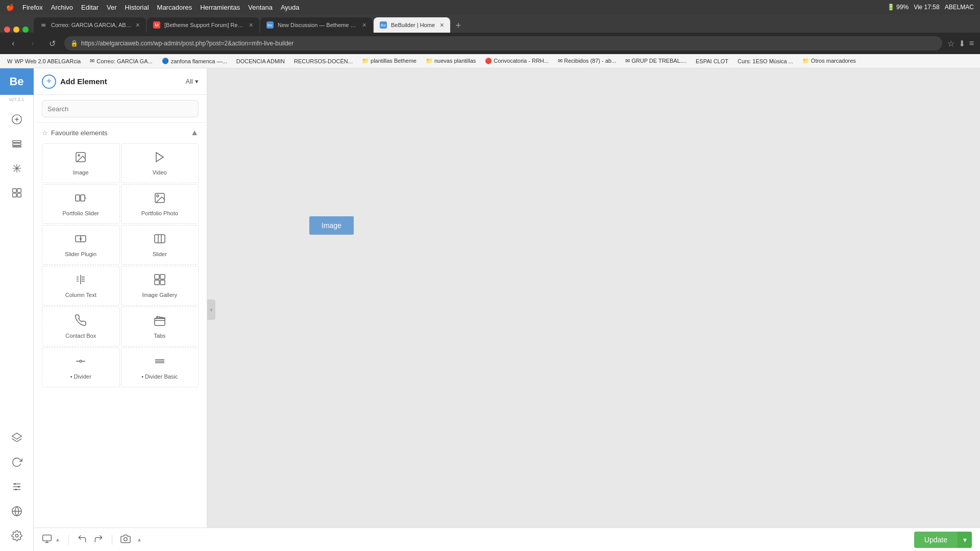  What do you see at coordinates (936, 540) in the screenshot?
I see `update-btn-label: Update` at bounding box center [936, 540].